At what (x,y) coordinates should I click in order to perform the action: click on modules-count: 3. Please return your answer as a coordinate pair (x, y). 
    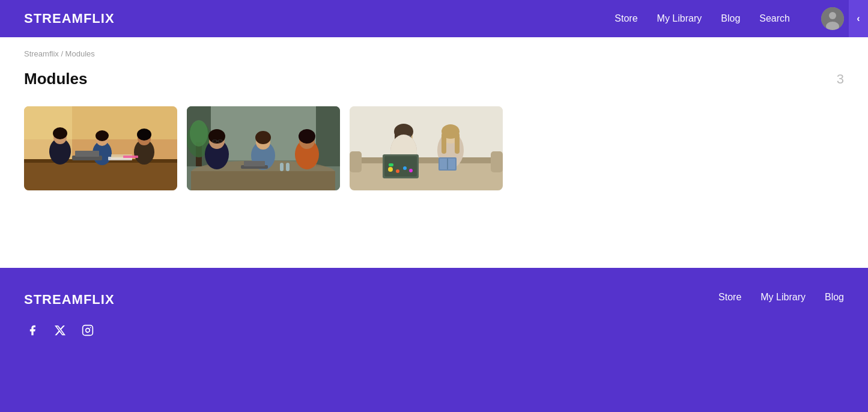
    Looking at the image, I should click on (840, 79).